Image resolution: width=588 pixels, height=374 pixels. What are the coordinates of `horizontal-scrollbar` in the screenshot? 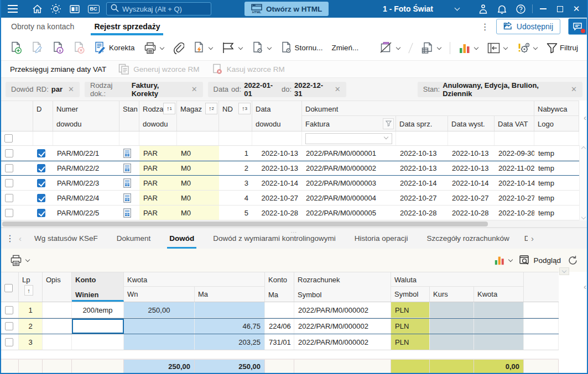 It's located at (294, 224).